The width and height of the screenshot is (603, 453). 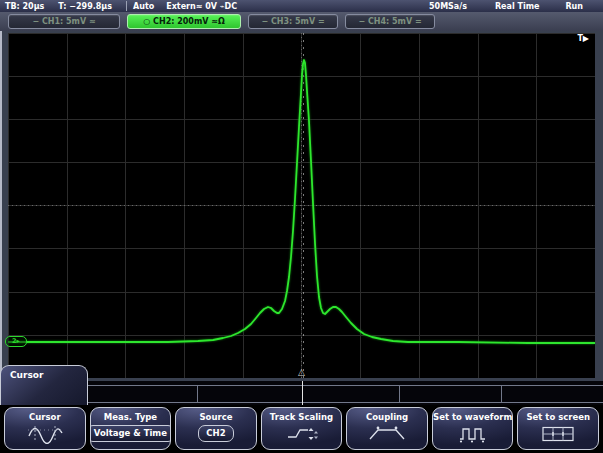 What do you see at coordinates (302, 429) in the screenshot?
I see `softkey-menu: Cursor Meas. Type Voltage & Time Source …` at bounding box center [302, 429].